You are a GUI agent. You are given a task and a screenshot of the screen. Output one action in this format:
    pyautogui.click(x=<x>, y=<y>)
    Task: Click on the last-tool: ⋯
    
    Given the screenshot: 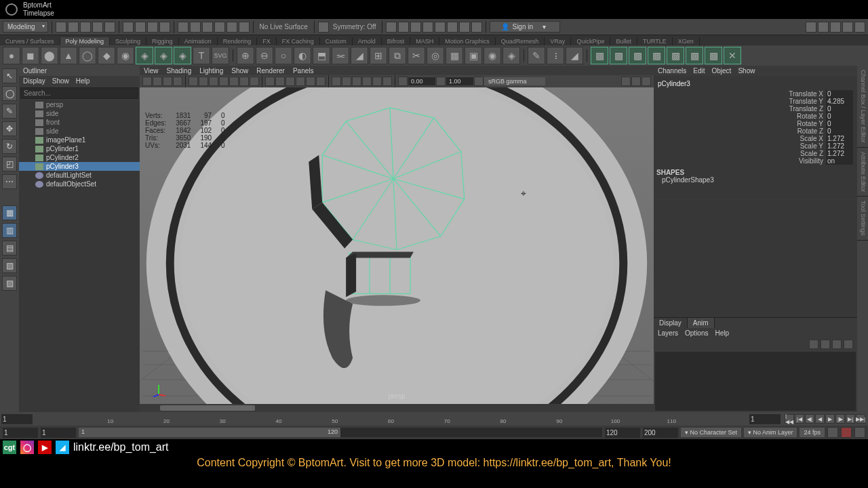 What is the action you would take?
    pyautogui.click(x=9, y=182)
    